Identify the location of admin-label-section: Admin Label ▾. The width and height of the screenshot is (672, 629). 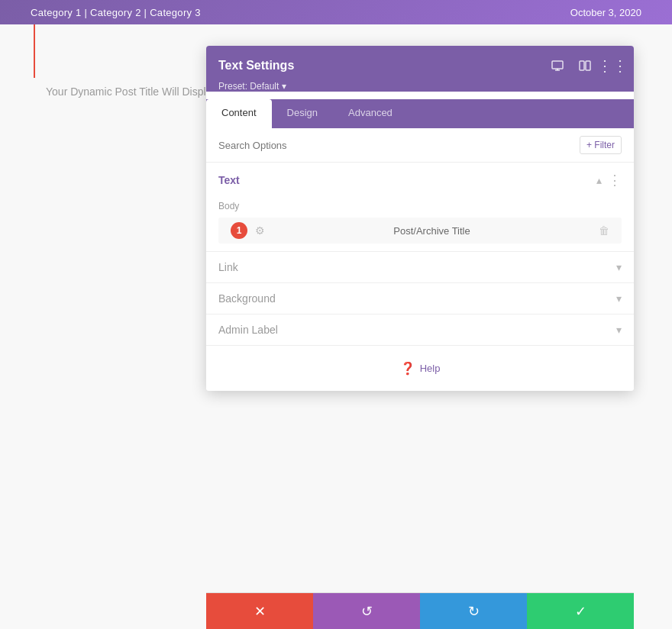
(420, 330).